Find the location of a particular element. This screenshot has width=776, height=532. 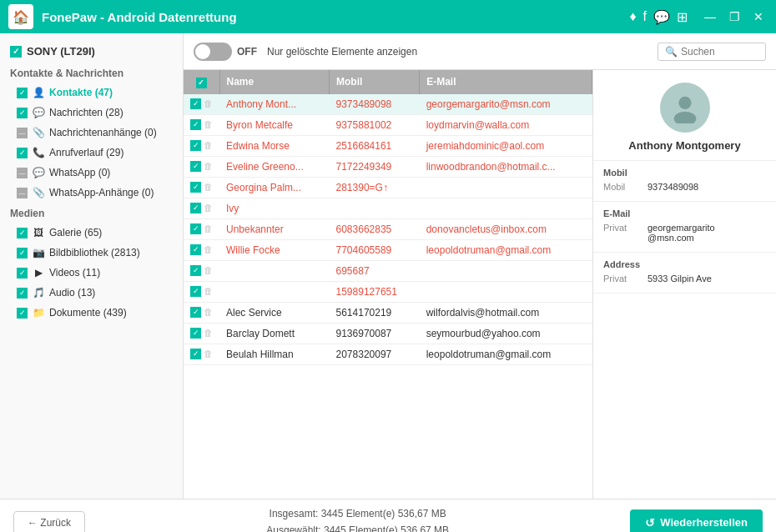

audio-icon: 🎵 is located at coordinates (38, 293).